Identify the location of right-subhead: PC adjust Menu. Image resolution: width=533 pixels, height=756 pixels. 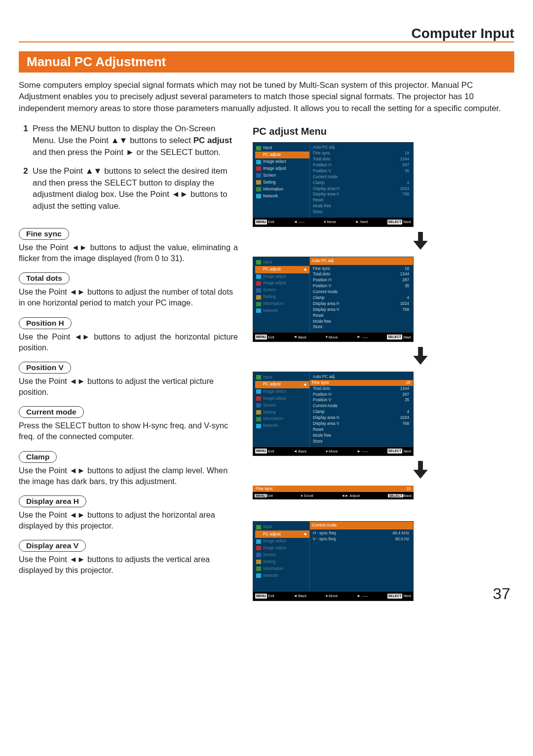
(383, 131).